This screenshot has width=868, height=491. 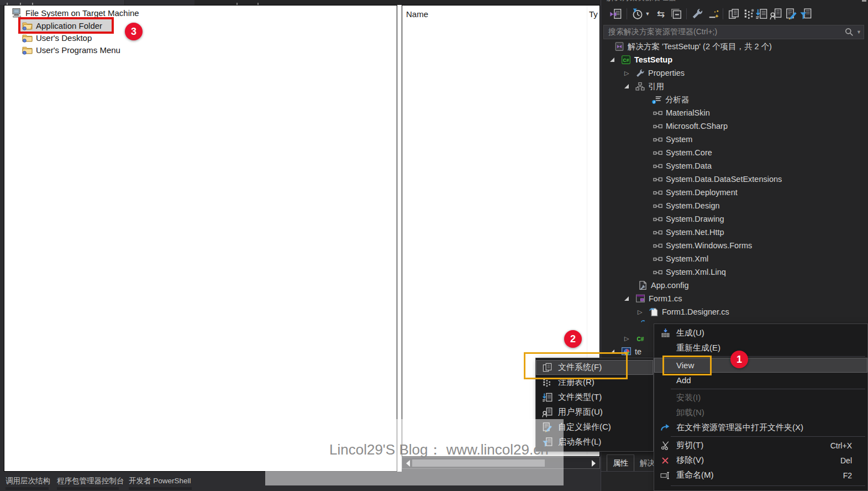 What do you see at coordinates (703, 245) in the screenshot?
I see `tree-item-reference: System.Windows.Forms` at bounding box center [703, 245].